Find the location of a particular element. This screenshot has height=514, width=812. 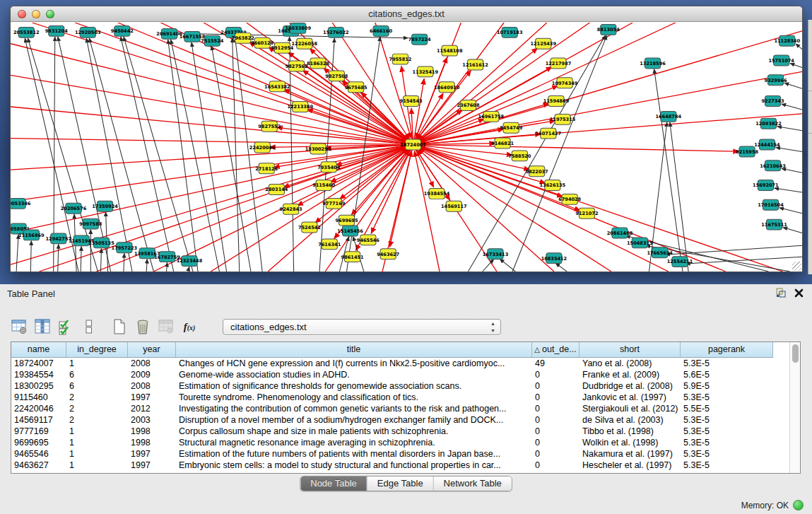

graph-node: 22420046 is located at coordinates (263, 147).